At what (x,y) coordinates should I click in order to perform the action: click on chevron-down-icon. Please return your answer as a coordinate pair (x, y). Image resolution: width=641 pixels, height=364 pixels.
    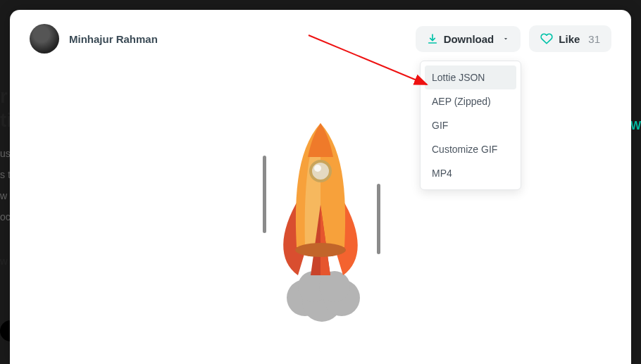
    Looking at the image, I should click on (506, 39).